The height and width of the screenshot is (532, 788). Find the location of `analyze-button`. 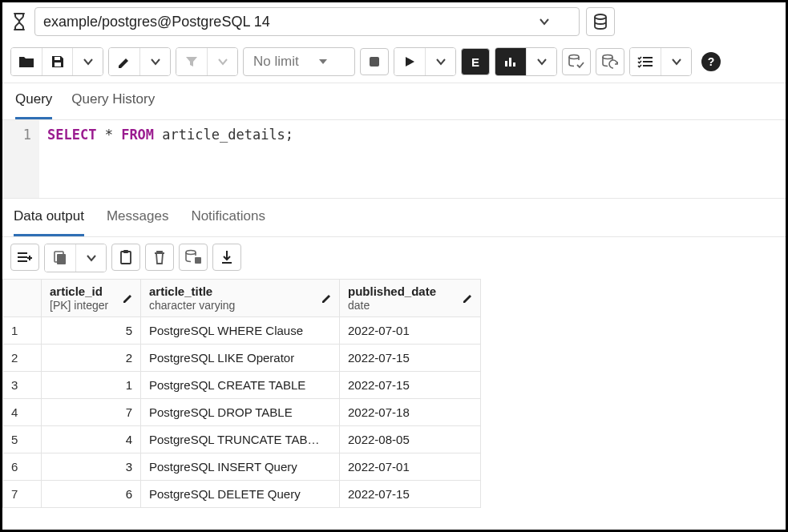

analyze-button is located at coordinates (511, 62).